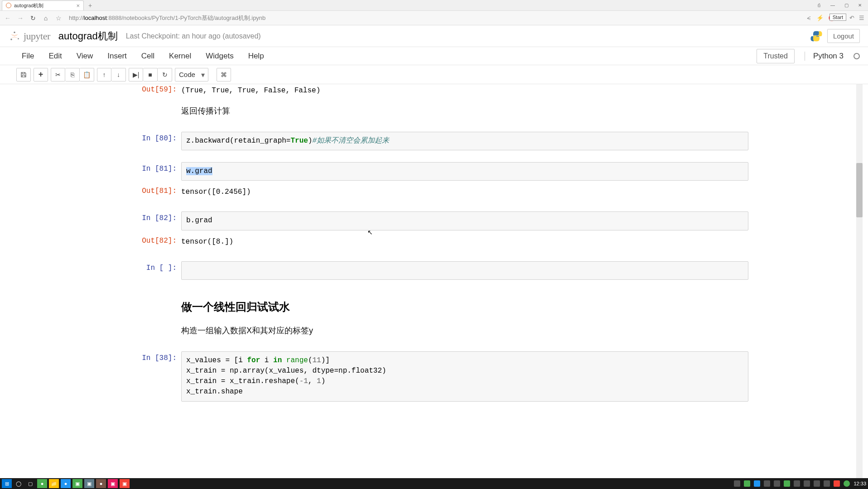  What do you see at coordinates (224, 75) in the screenshot?
I see `command-palette-button: ⌘` at bounding box center [224, 75].